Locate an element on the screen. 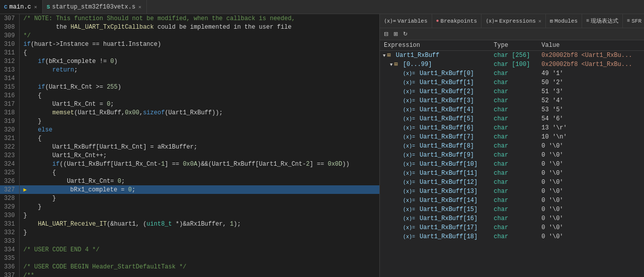  line-number-317: 317 is located at coordinates (10, 104).